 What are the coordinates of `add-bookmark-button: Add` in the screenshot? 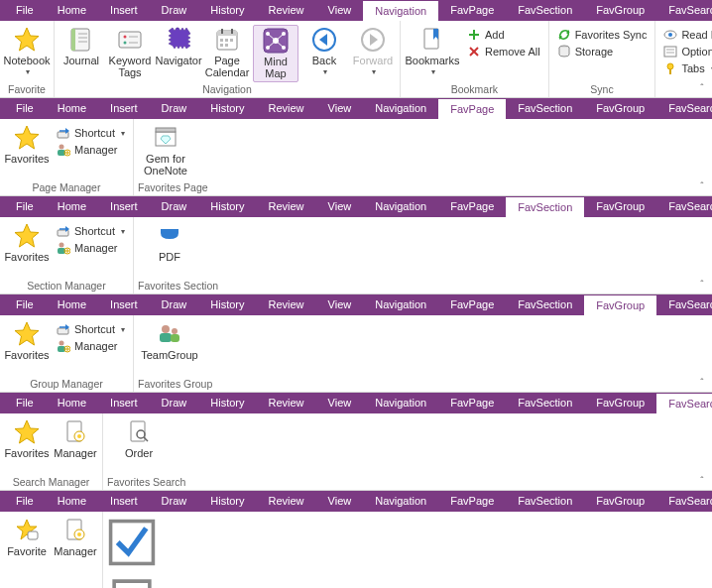 It's located at (504, 35).